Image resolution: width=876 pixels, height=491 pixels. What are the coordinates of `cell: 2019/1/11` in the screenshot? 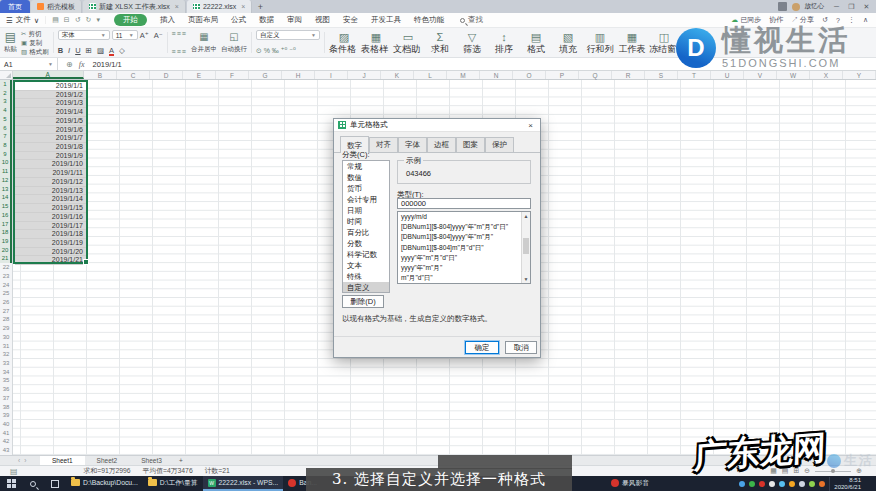 It's located at (50, 174).